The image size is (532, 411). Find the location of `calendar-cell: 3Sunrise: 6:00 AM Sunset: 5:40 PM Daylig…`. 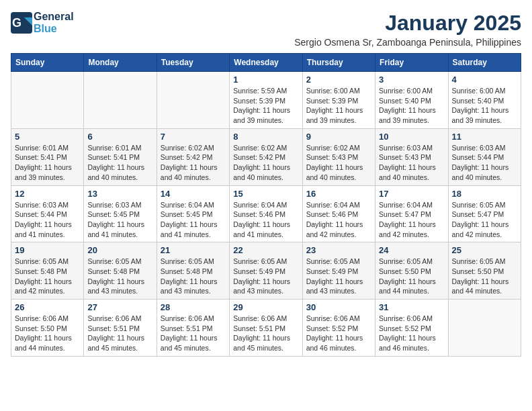

calendar-cell: 3Sunrise: 6:00 AM Sunset: 5:40 PM Daylig… is located at coordinates (412, 101).